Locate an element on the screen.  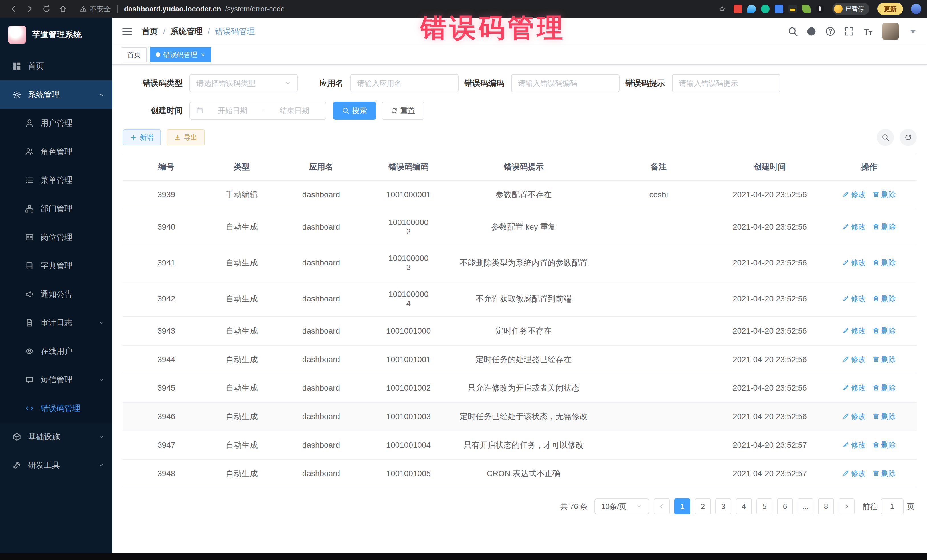
breadcrumb-item: 系统管理 is located at coordinates (187, 32).